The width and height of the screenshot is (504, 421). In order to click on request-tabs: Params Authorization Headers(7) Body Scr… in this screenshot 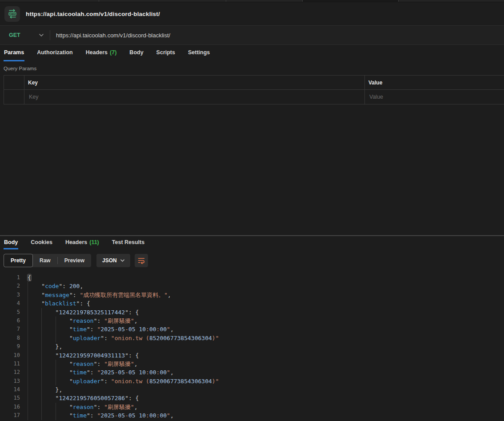, I will do `click(252, 53)`.